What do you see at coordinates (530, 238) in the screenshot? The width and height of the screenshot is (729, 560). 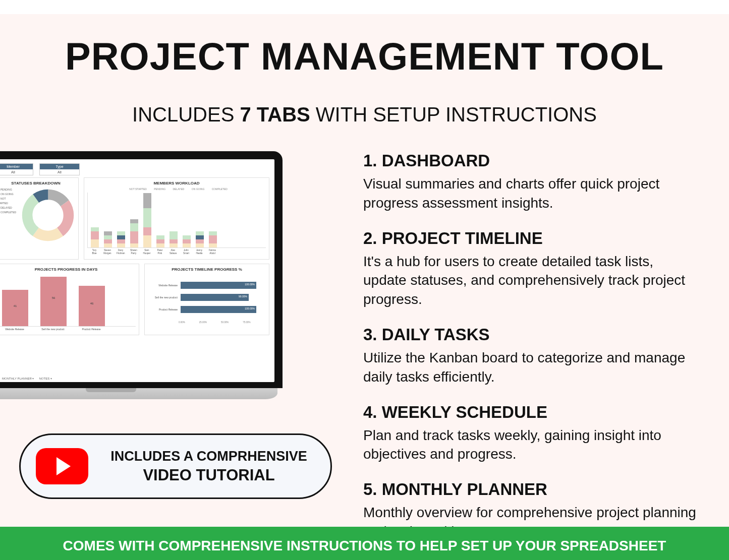 I see `feature-heading: 2. PROJECT TIMELINE` at bounding box center [530, 238].